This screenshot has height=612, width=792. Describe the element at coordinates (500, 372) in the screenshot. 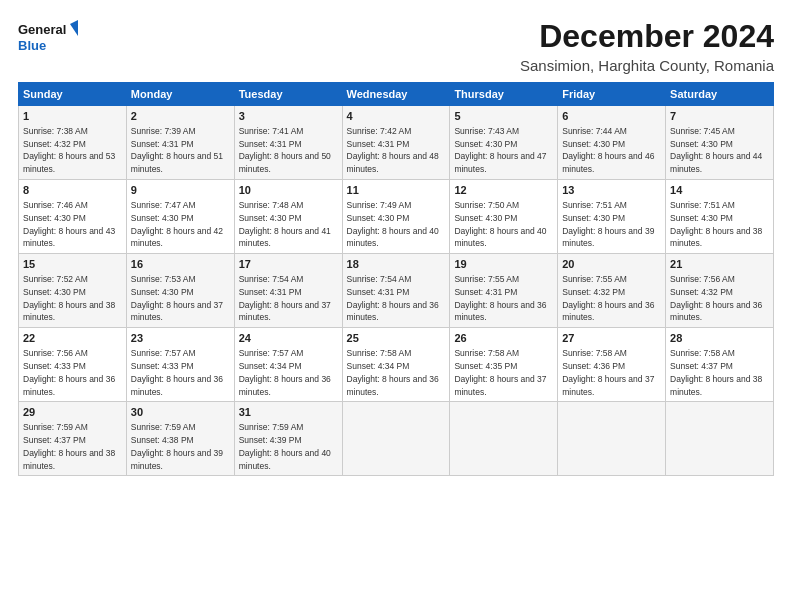

I see `day-detail: Sunrise: 7:58 AMSunset: 4:35 PMDaylight:…` at that location.